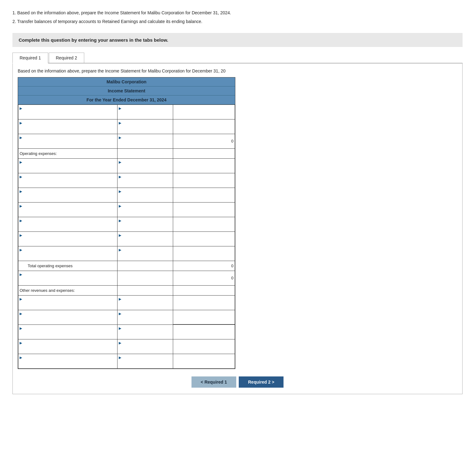 Image resolution: width=475 pixels, height=476 pixels. What do you see at coordinates (204, 303) in the screenshot?
I see `right-field-o1` at bounding box center [204, 303].